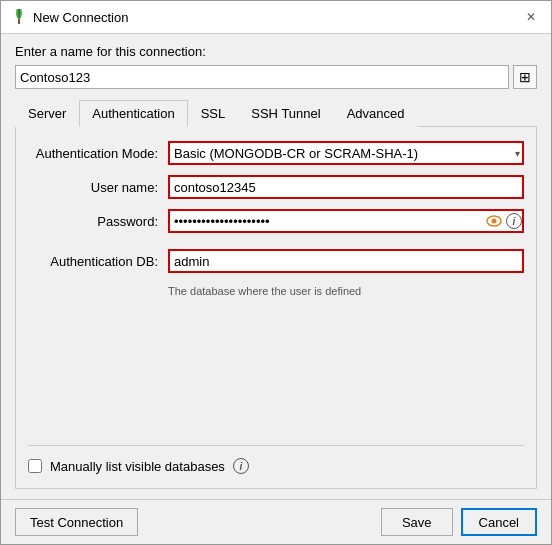 This screenshot has height=545, width=552. I want to click on password-control: i, so click(346, 221).